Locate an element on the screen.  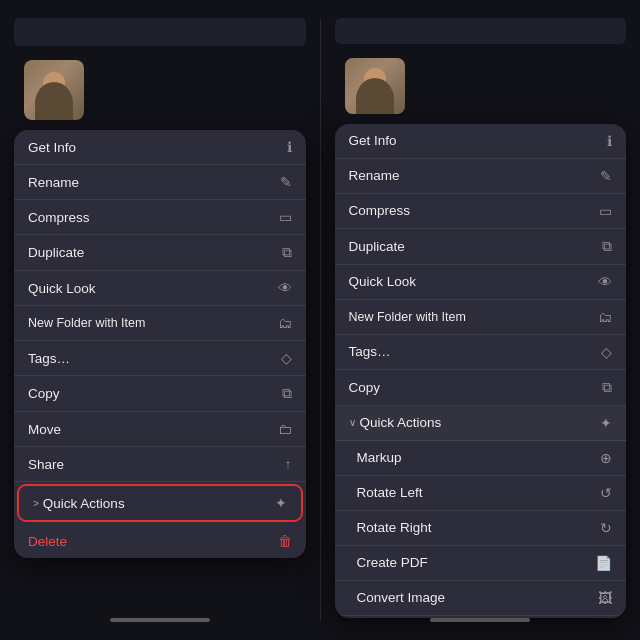
quick-actions-highlight-box: > Quick Actions ✦ is located at coordinates (160, 503).